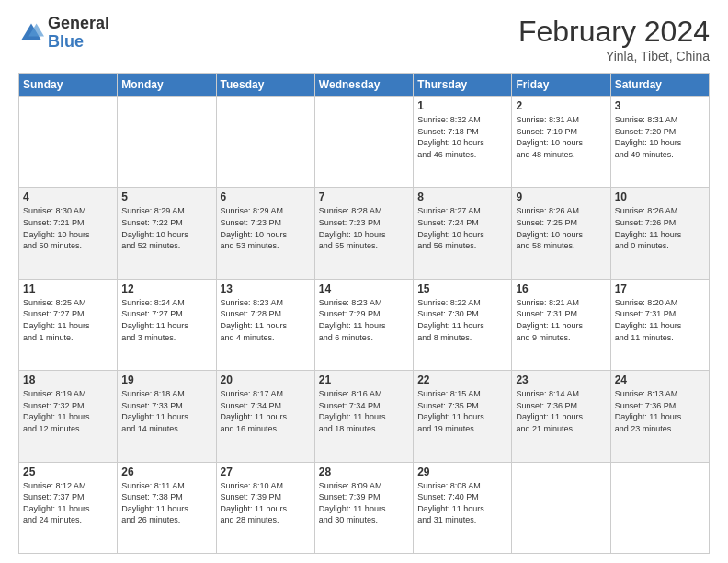 This screenshot has width=728, height=563. What do you see at coordinates (660, 197) in the screenshot?
I see `day-number: 10` at bounding box center [660, 197].